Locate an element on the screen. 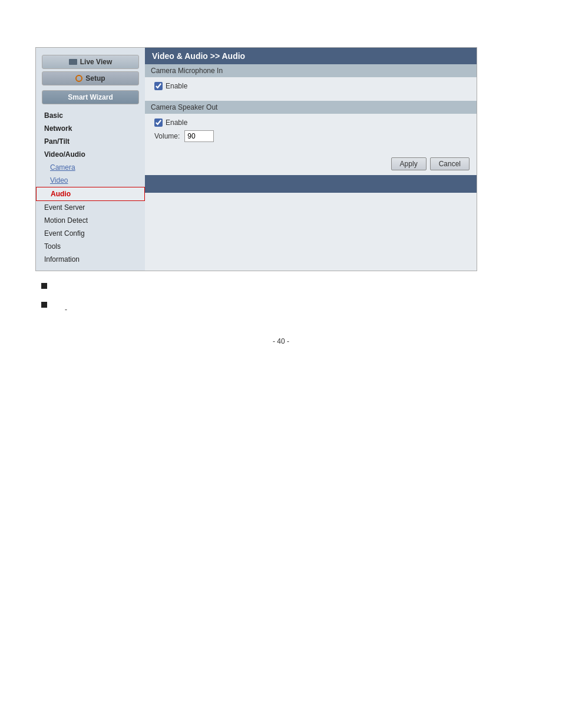 Image resolution: width=562 pixels, height=728 pixels. buttons-row: Apply Cancel is located at coordinates (311, 164).